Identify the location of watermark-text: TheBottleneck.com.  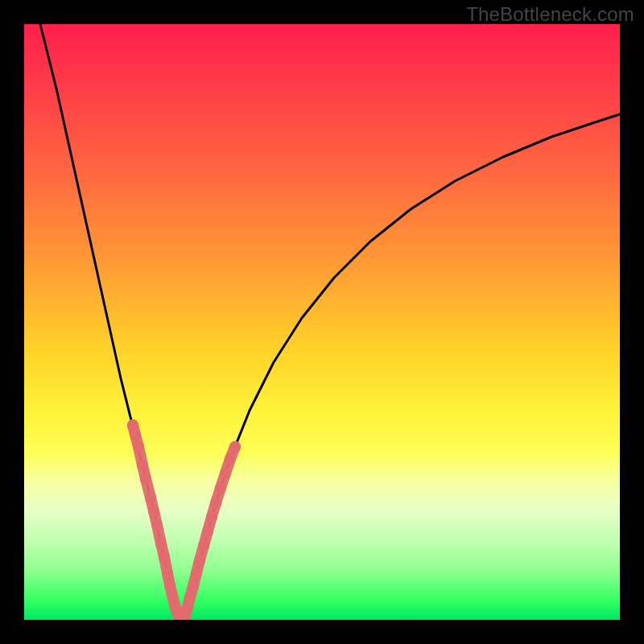
(551, 14).